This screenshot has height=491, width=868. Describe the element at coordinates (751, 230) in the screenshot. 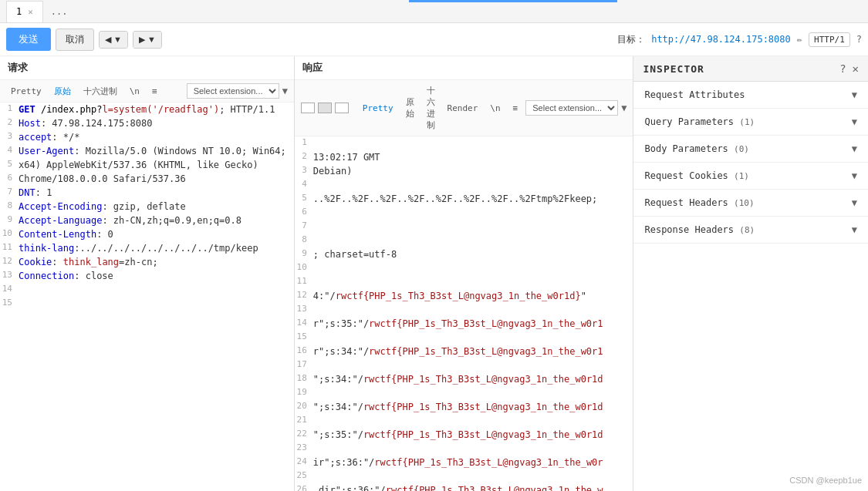

I see `response-headers-header: Response Headers (8) ▼` at that location.